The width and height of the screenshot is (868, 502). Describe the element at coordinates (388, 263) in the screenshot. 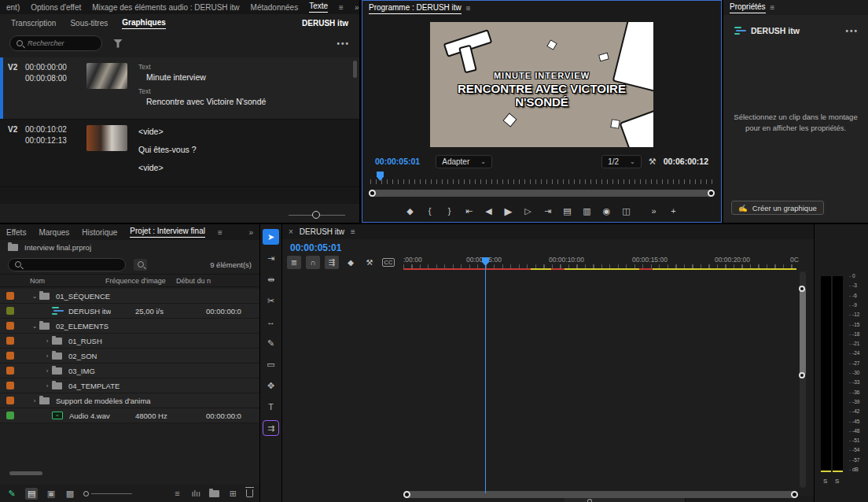

I see `captions-button: CC` at that location.